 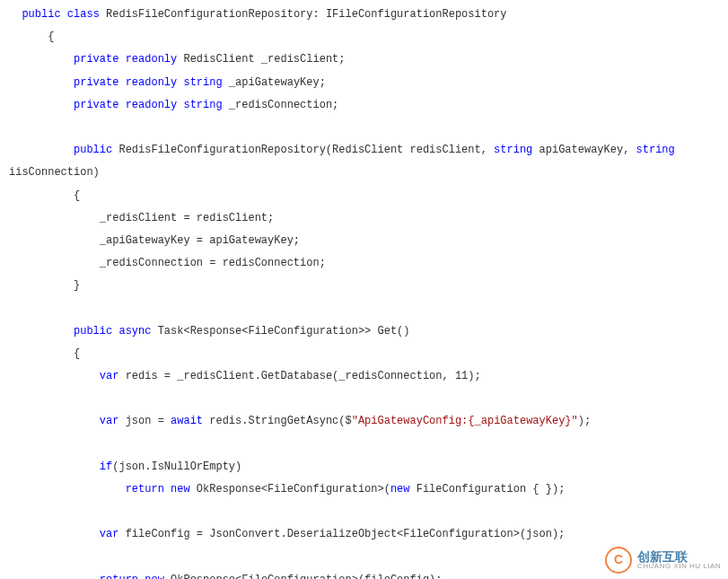 I want to click on watermark-subtitle: CHUANG XIN HU LIAN, so click(x=679, y=566).